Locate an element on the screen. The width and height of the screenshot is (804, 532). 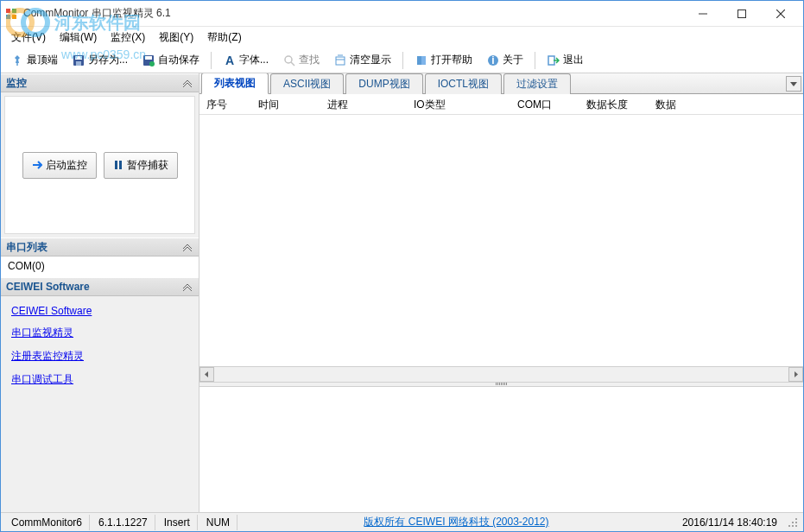
links-panel: CEIWEI Software CEIWEI Software 串口监视精灵 注… is located at coordinates (100, 395).